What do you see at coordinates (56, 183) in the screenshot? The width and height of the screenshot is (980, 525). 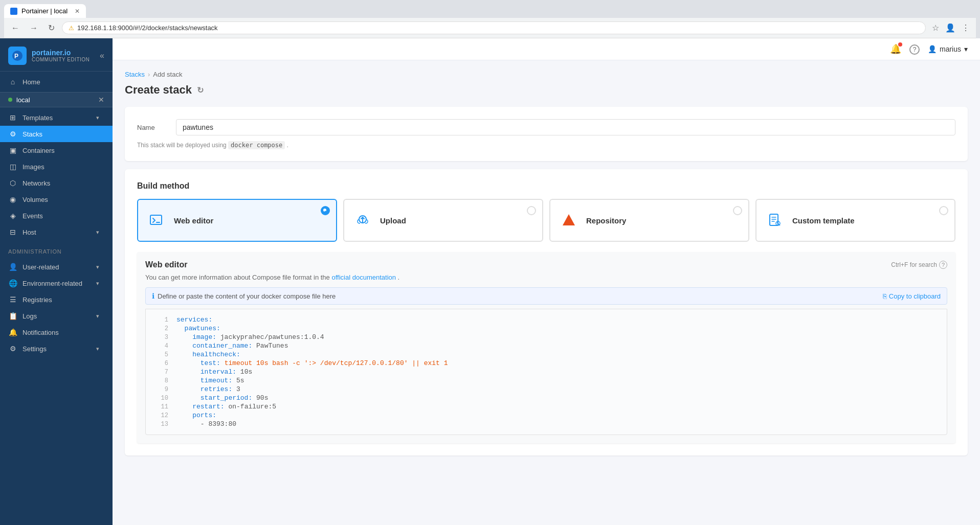 I see `sidebar-item-networks: ⬡ Networks` at bounding box center [56, 183].